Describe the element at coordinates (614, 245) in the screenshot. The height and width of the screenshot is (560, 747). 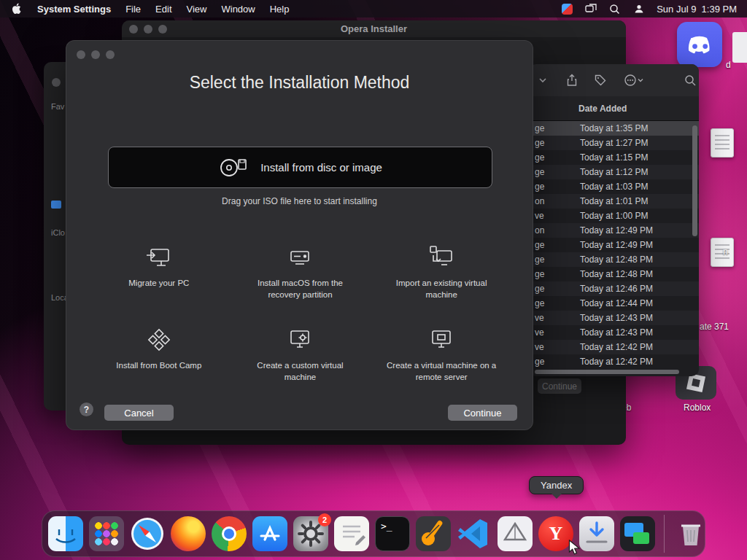
I see `table-row: geToday at 12:49 PM` at that location.